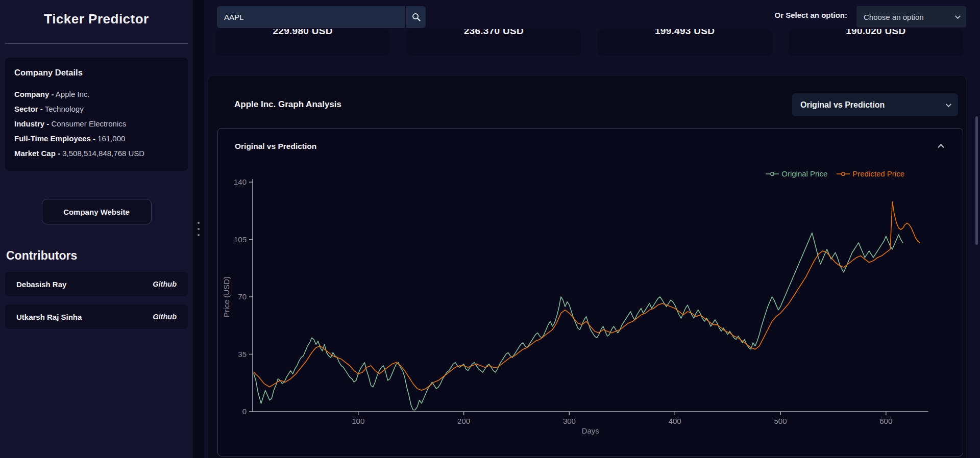 The height and width of the screenshot is (458, 980). Describe the element at coordinates (244, 411) in the screenshot. I see `svg-text: 0` at that location.